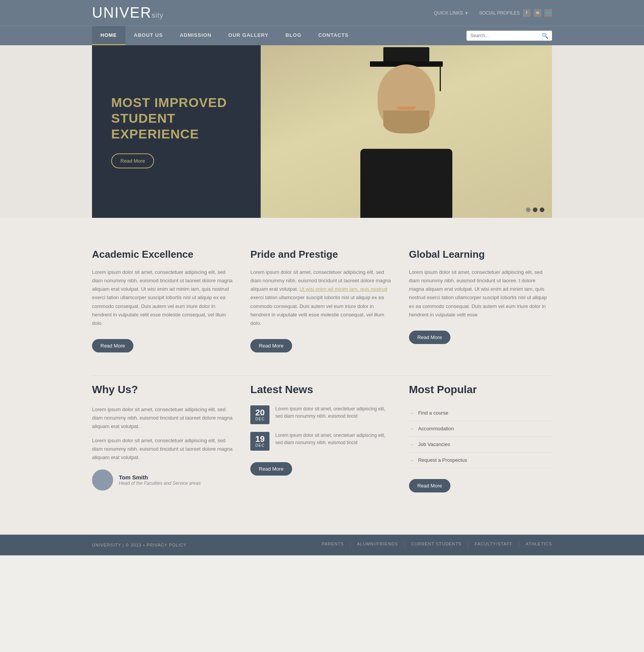  What do you see at coordinates (322, 390) in the screenshot?
I see `news-title: Latest News` at bounding box center [322, 390].